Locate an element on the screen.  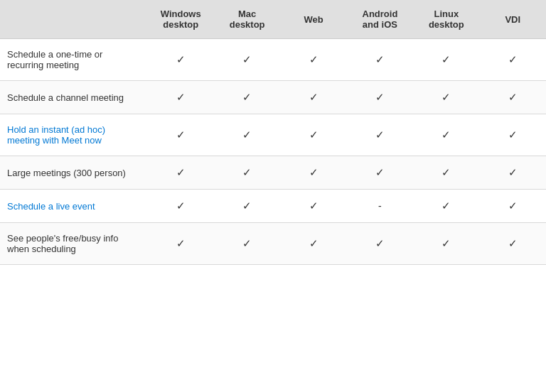
table-row: Schedule a channel meeting✓✓✓✓✓✓ is located at coordinates (273, 98).